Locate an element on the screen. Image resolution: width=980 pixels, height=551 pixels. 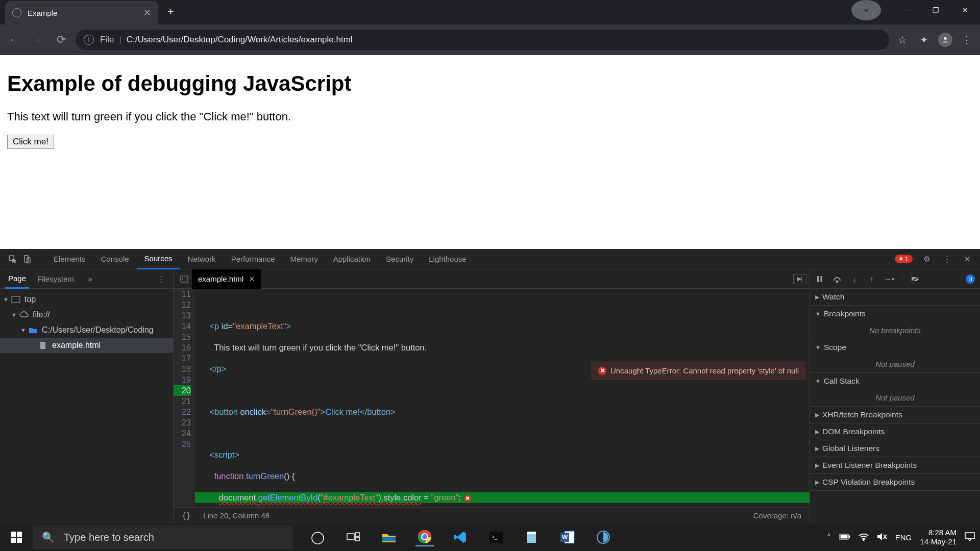
tree-file-example: example.html is located at coordinates (87, 345).